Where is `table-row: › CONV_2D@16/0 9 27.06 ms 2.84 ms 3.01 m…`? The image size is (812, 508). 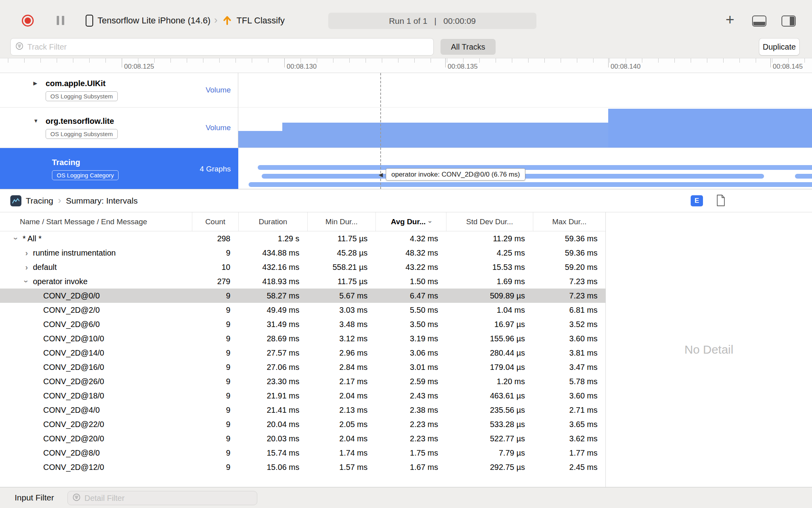
table-row: › CONV_2D@16/0 9 27.06 ms 2.84 ms 3.01 m… is located at coordinates (303, 367).